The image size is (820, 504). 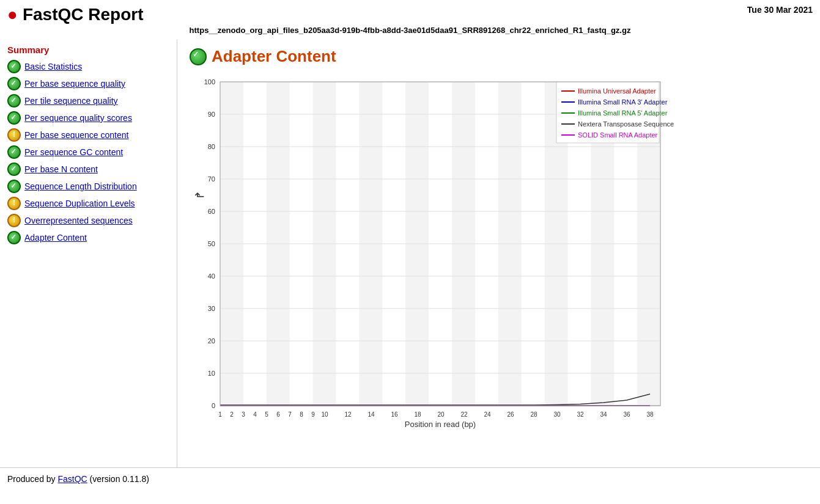 What do you see at coordinates (88, 203) in the screenshot?
I see `sidebar-item-sequence-duplication-levels: Sequence Duplication Levels` at bounding box center [88, 203].